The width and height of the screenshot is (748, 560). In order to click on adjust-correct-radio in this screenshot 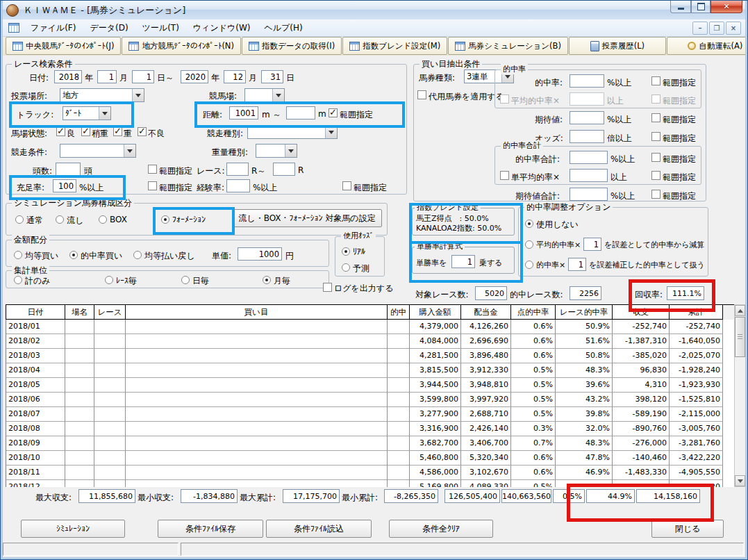, I will do `click(529, 265)`.